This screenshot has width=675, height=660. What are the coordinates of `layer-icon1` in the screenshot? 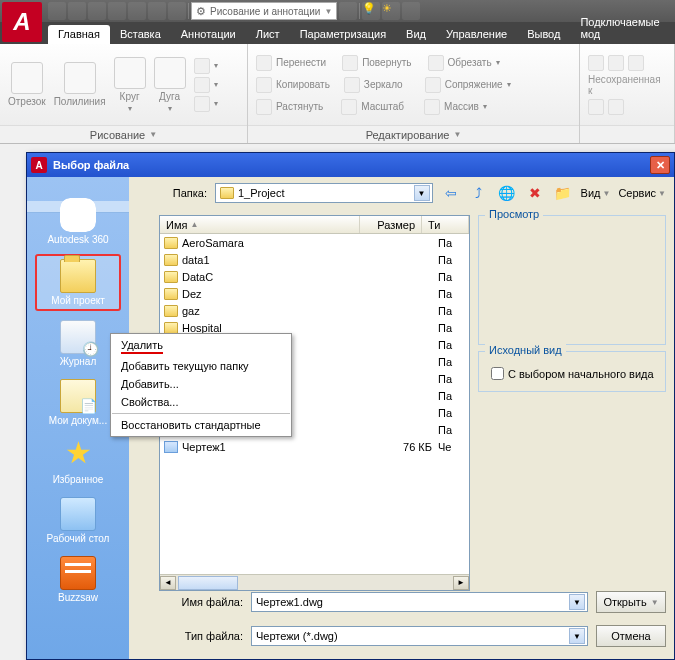 It's located at (596, 63).